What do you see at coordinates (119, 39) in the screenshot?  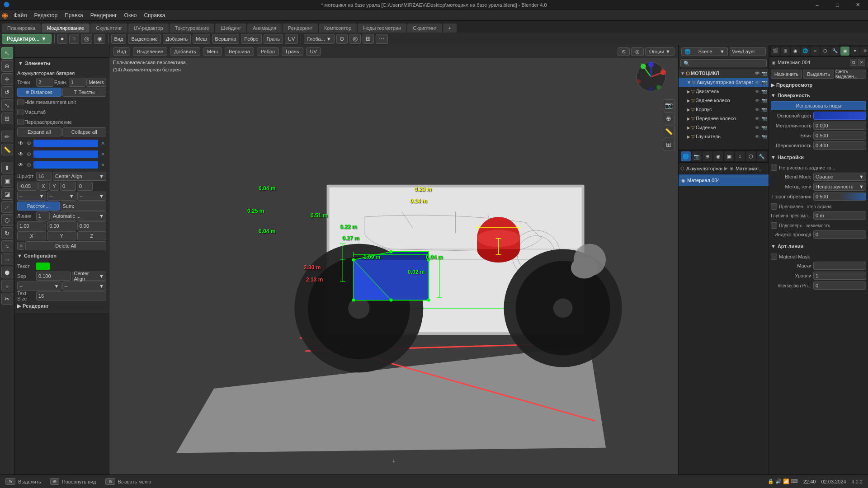 I see `tb-view: Вид` at bounding box center [119, 39].